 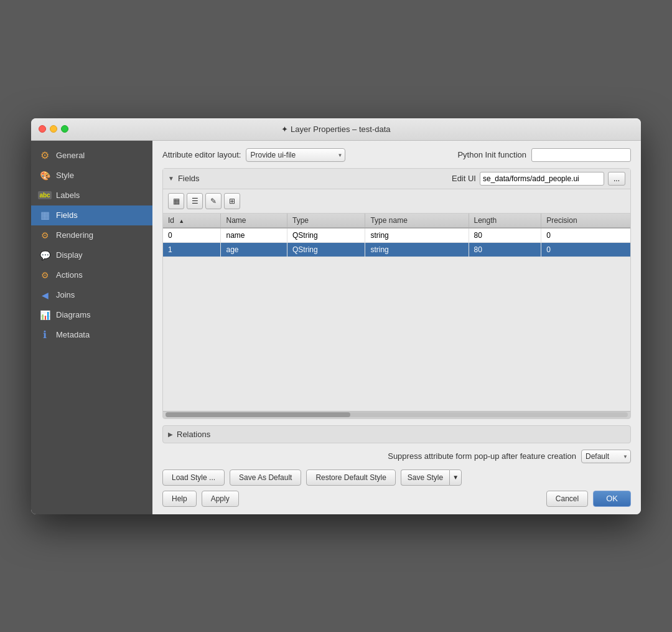 I want to click on display-icon, so click(x=45, y=255).